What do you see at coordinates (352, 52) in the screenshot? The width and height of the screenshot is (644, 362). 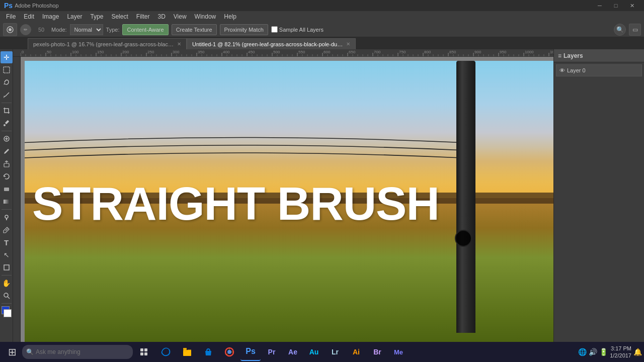 I see `svg-text: 650` at bounding box center [352, 52].